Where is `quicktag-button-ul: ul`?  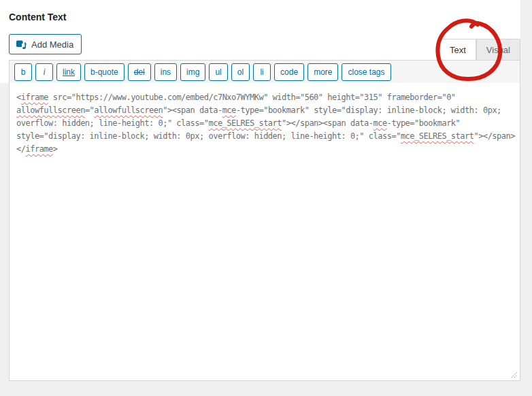
quicktag-button-ul: ul is located at coordinates (218, 72).